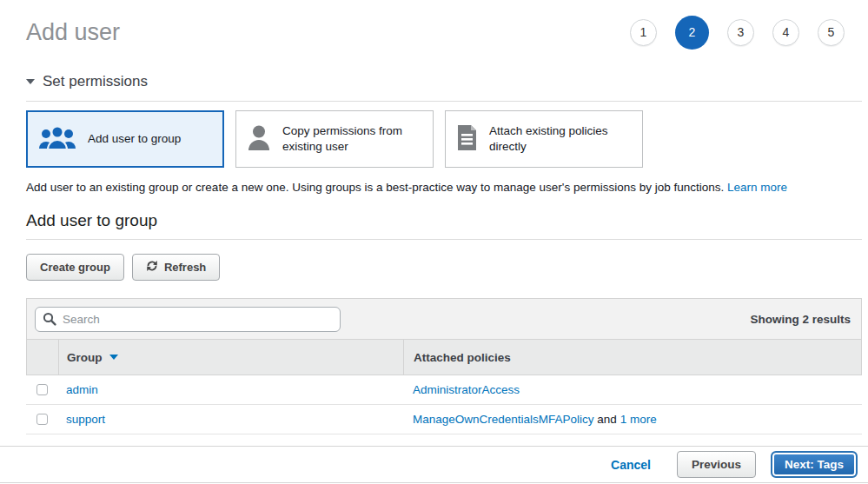 The width and height of the screenshot is (868, 484). What do you see at coordinates (444, 101) in the screenshot?
I see `section-divider` at bounding box center [444, 101].